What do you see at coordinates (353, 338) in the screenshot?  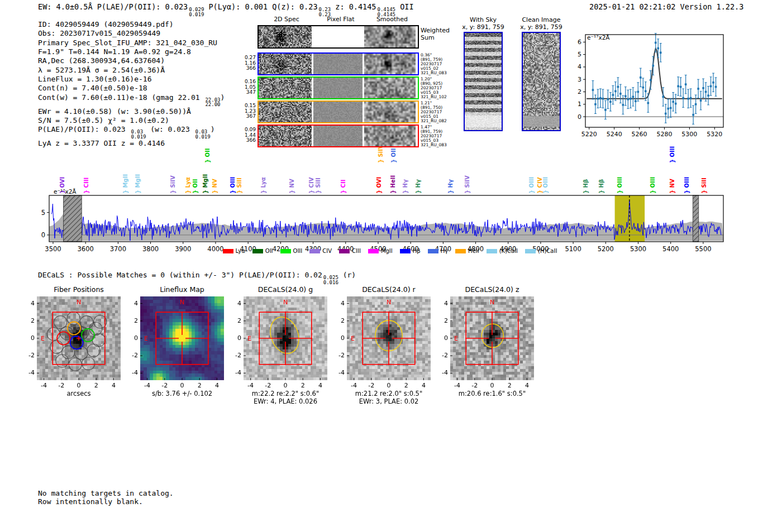 I see `east-label: E` at bounding box center [353, 338].